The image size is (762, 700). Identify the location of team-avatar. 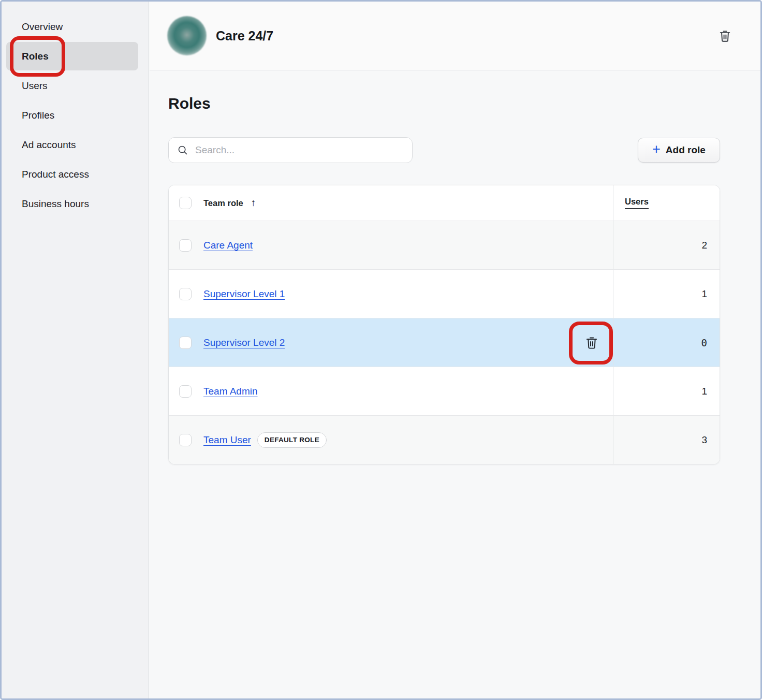
(187, 36).